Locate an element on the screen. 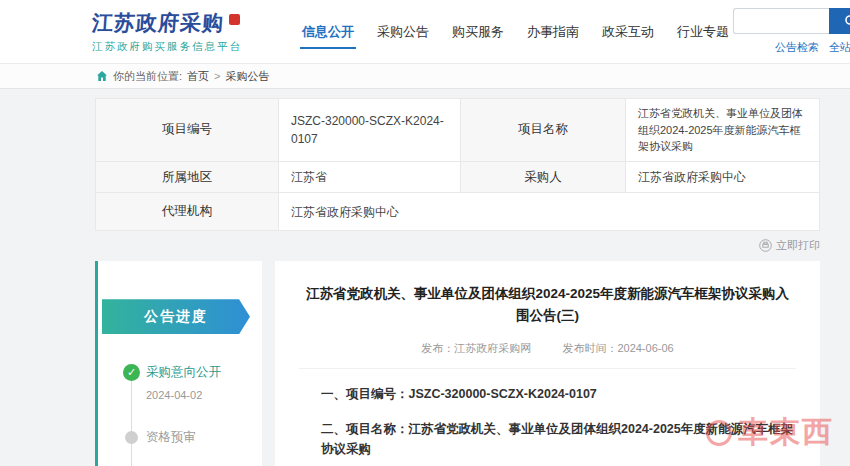 The width and height of the screenshot is (850, 466). logo-seal-icon is located at coordinates (234, 20).